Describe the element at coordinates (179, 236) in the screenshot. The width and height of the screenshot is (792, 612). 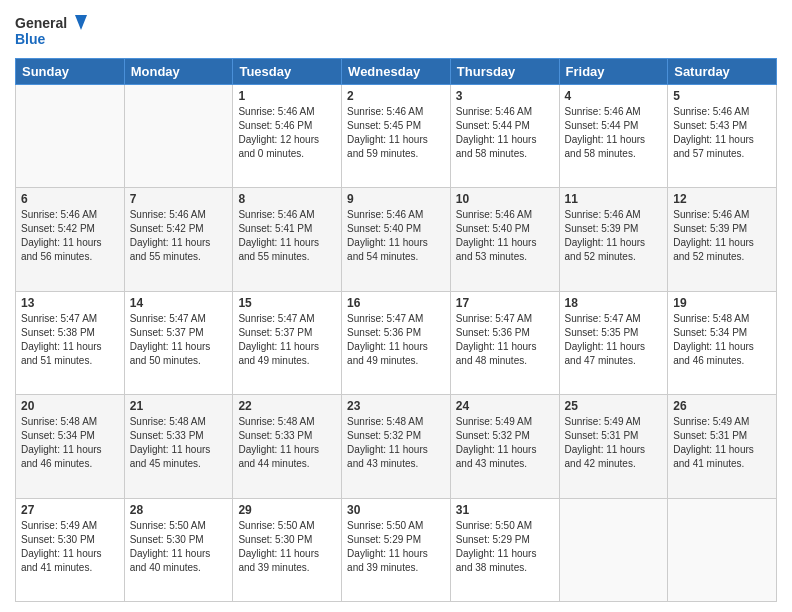
I see `day-info: Sunrise: 5:46 AMSunset: 5:42 PMDaylight:…` at that location.